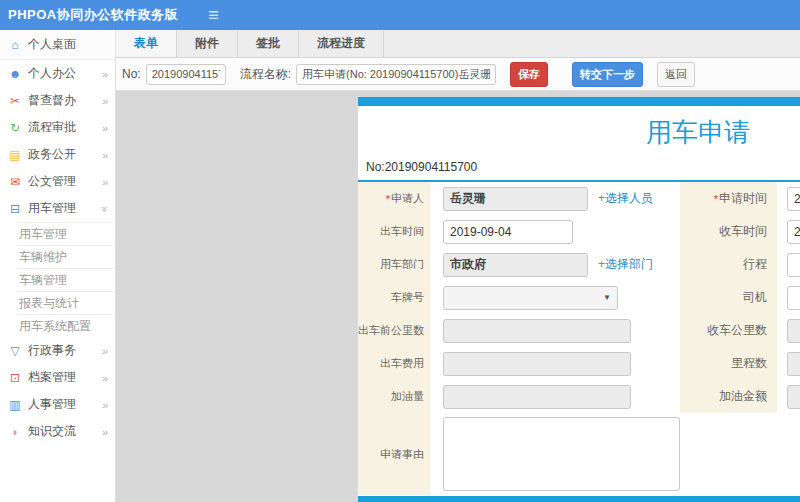 This screenshot has height=502, width=800. What do you see at coordinates (519, 330) in the screenshot?
I see `form-row-km-before: 出车前公里数` at bounding box center [519, 330].